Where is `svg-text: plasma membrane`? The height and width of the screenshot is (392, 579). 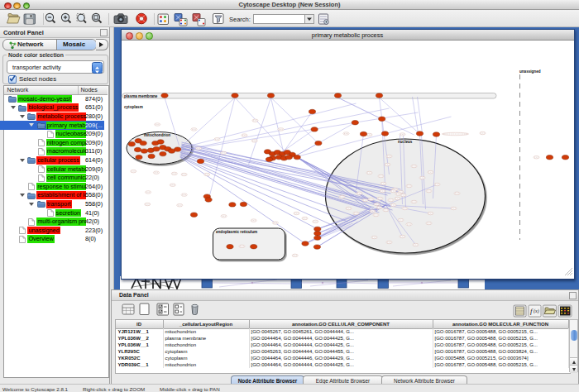
svg-text: plasma membrane is located at coordinates (141, 96).